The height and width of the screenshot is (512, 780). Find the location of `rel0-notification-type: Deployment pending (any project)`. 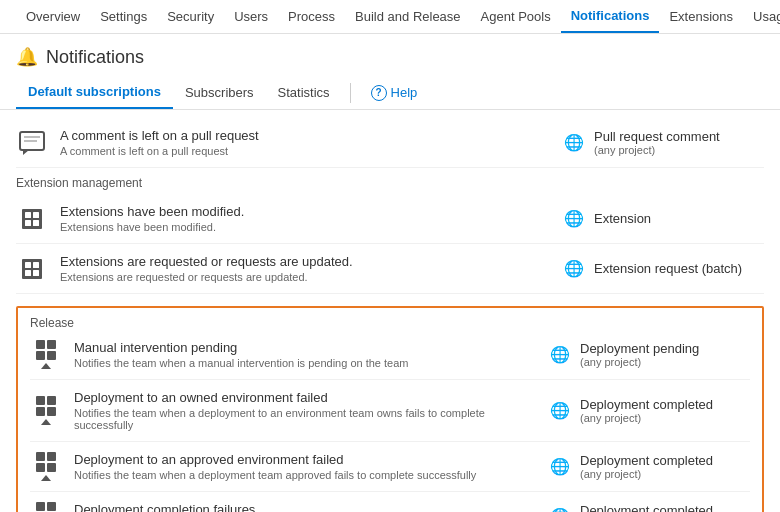

rel0-notification-type: Deployment pending (any project) is located at coordinates (640, 354).